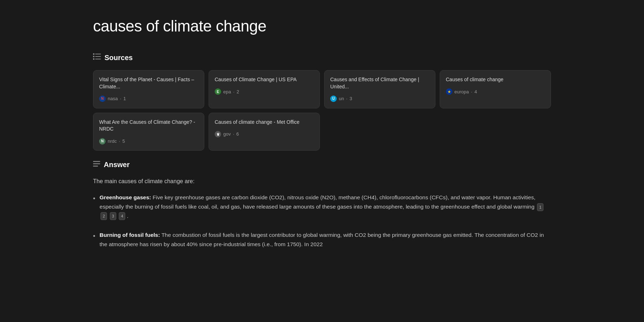  Describe the element at coordinates (122, 216) in the screenshot. I see `citation-4: 4` at that location.